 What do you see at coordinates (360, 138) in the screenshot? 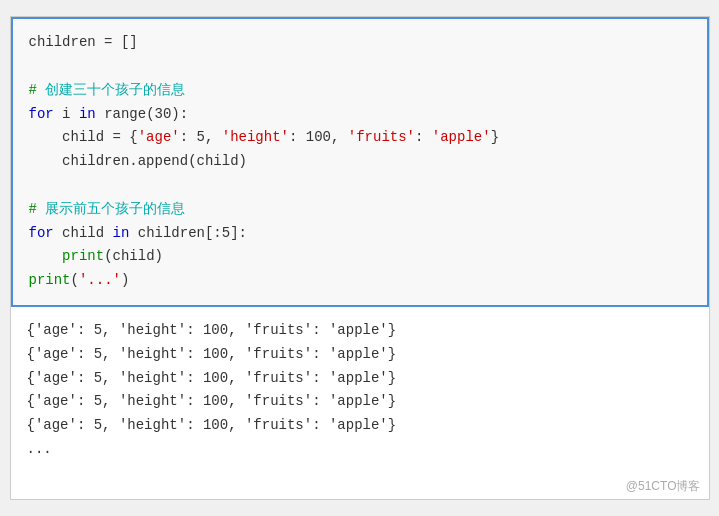
I see `code-line-child-assign: child = {'age': 5, 'height': 100, 'fruit…` at bounding box center [360, 138].